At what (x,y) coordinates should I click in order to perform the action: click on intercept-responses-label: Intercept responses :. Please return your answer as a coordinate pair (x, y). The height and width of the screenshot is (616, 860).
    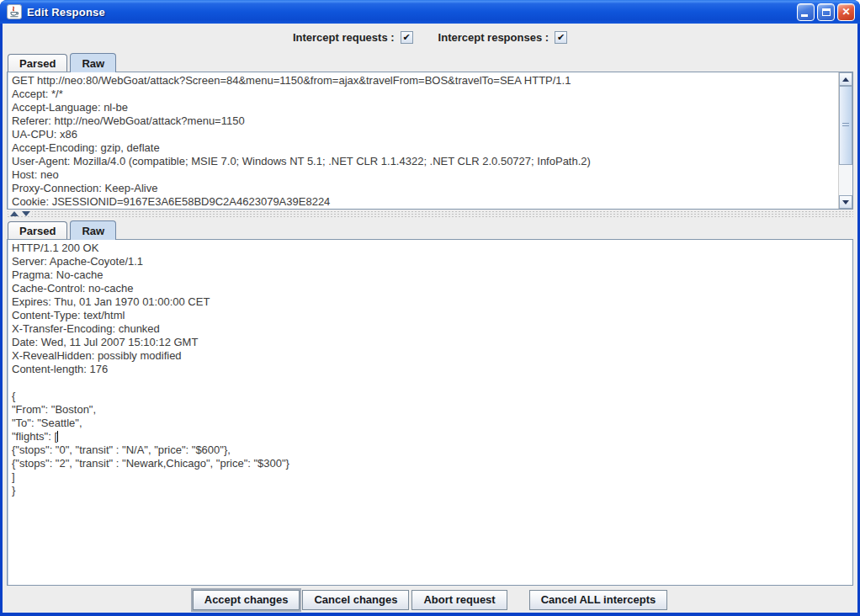
    Looking at the image, I should click on (494, 37).